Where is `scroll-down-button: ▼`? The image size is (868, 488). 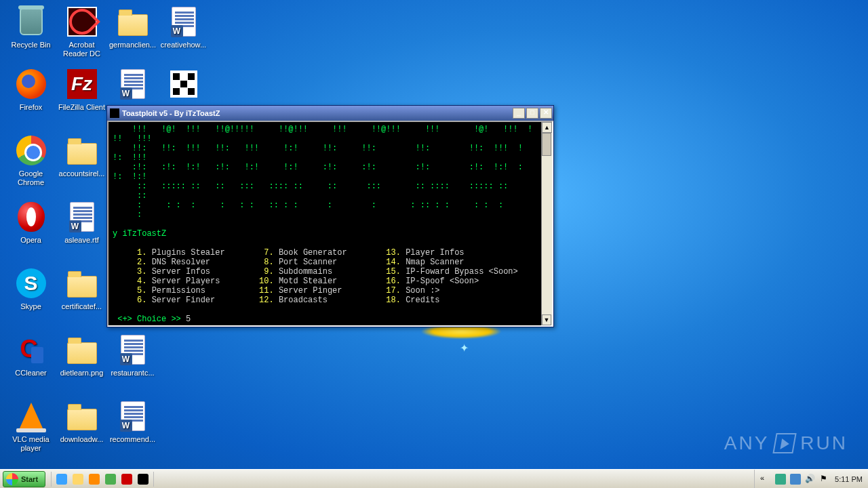
scroll-down-button: ▼ is located at coordinates (547, 320).